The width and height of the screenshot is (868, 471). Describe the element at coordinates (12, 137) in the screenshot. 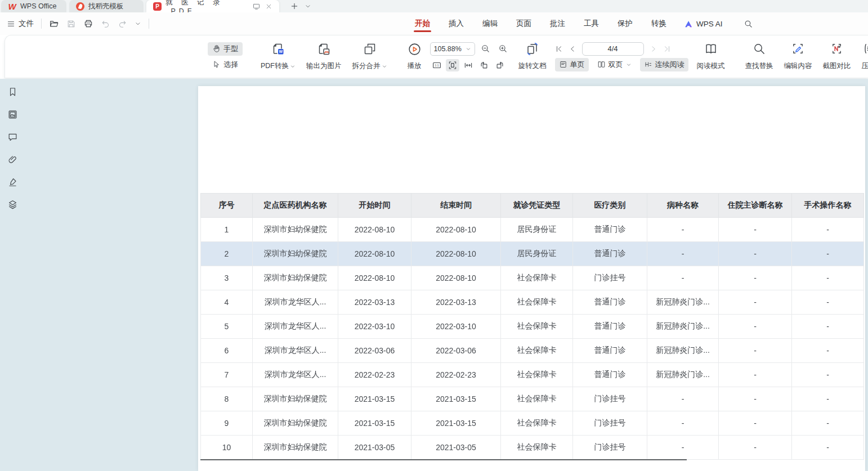

I see `comment-icon` at that location.